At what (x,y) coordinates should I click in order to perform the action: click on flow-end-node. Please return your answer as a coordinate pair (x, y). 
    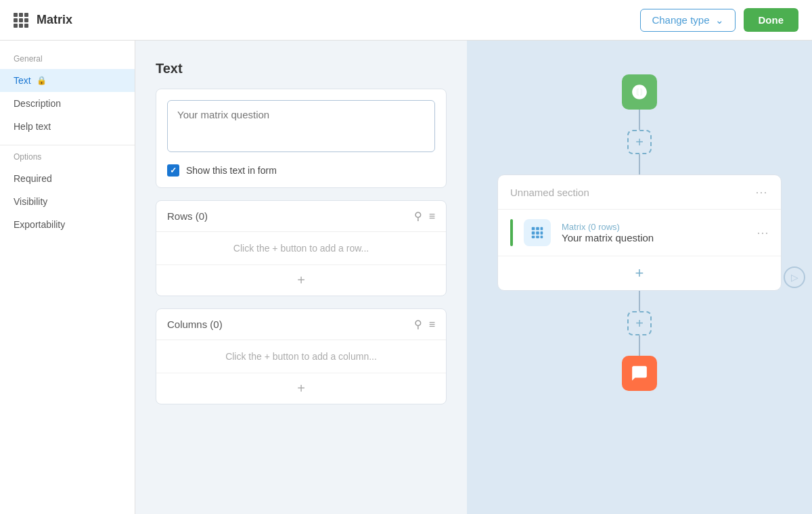
    Looking at the image, I should click on (639, 373).